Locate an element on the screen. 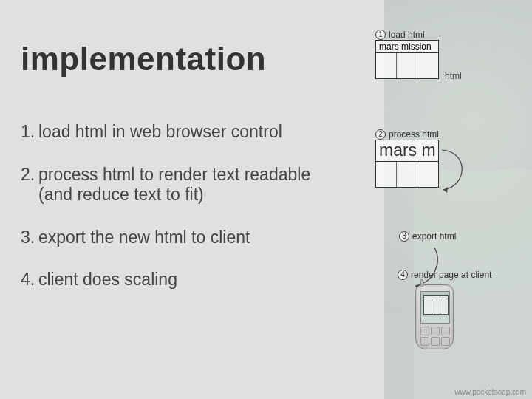 Image resolution: width=532 pixels, height=399 pixels. caption-text: render page at client is located at coordinates (451, 275).